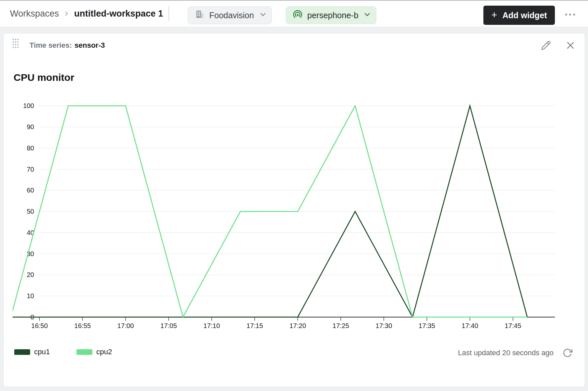  I want to click on refresh-button, so click(567, 353).